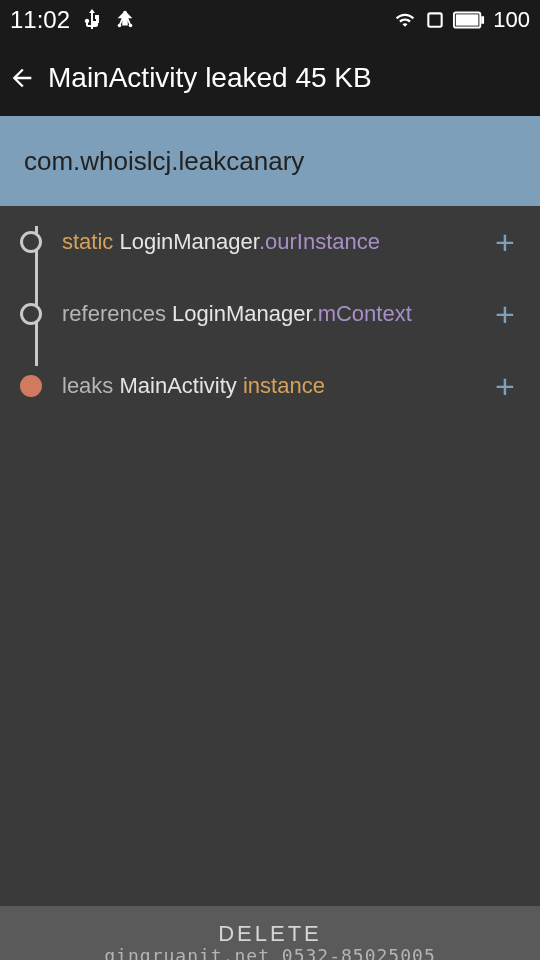  I want to click on leak-trace-row: static LoginManager.ourInstance +, so click(270, 242).